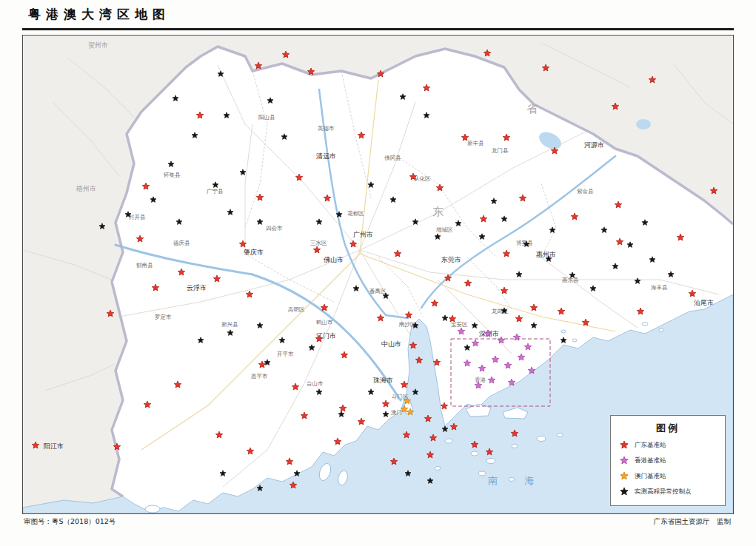 The width and height of the screenshot is (756, 546). Describe the element at coordinates (70, 522) in the screenshot. I see `approval-number: 审图号：粤S（2018）012号` at that location.